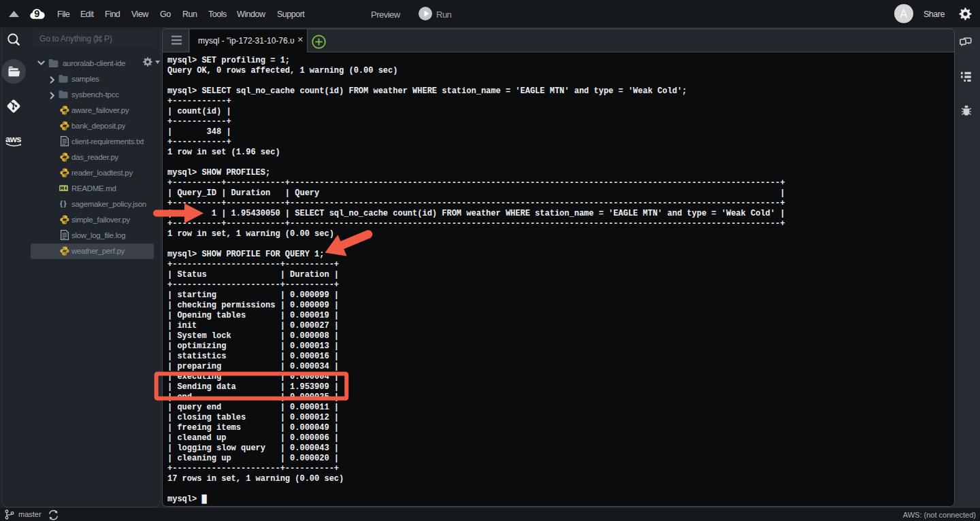 The image size is (980, 521). What do you see at coordinates (37, 14) in the screenshot?
I see `svg-text: 9` at bounding box center [37, 14].